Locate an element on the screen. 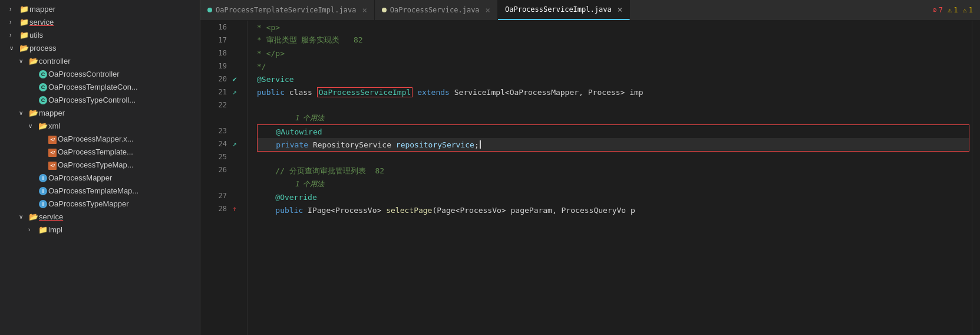 The width and height of the screenshot is (980, 335). cursor-caret is located at coordinates (480, 144).